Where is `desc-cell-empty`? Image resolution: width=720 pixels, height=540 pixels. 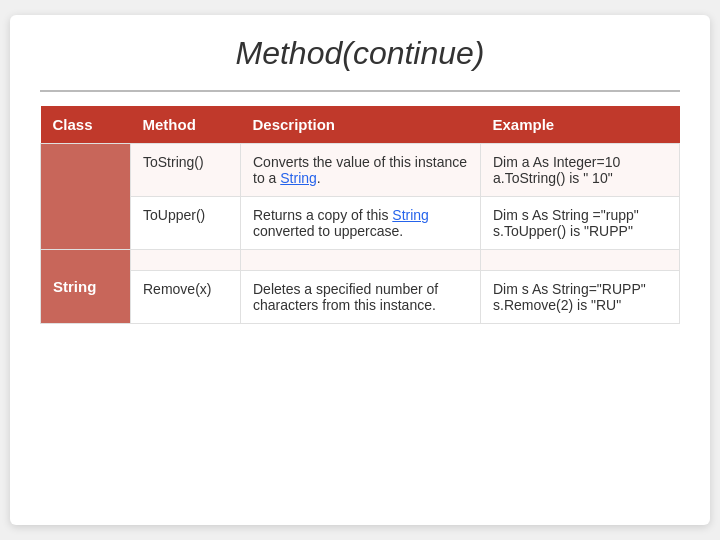 desc-cell-empty is located at coordinates (361, 260).